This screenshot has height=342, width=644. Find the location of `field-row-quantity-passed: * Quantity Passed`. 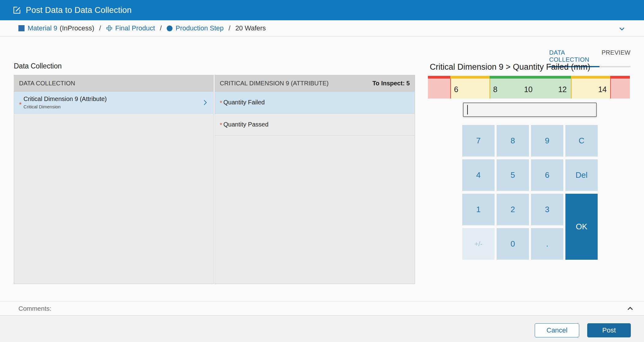

field-row-quantity-passed: * Quantity Passed is located at coordinates (315, 125).